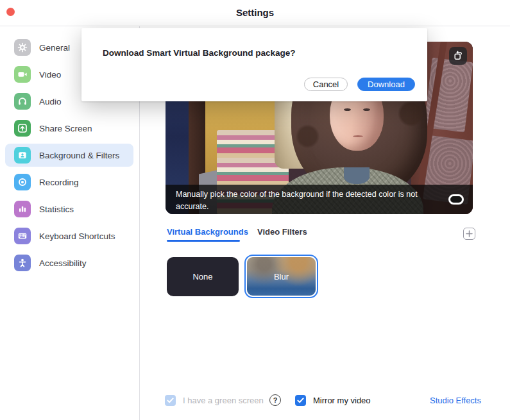 This screenshot has height=420, width=510. Describe the element at coordinates (50, 74) in the screenshot. I see `sidebar-item-label: Video` at that location.